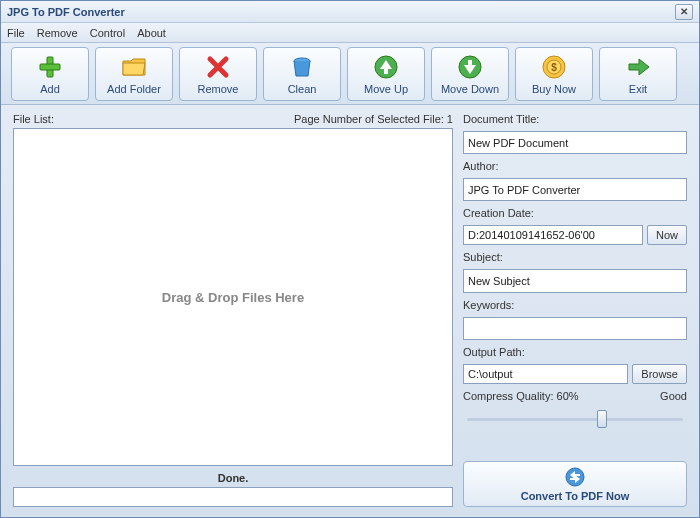 The height and width of the screenshot is (518, 700). What do you see at coordinates (575, 396) in the screenshot?
I see `quality-row: Compress Quality: 60% Good` at bounding box center [575, 396].